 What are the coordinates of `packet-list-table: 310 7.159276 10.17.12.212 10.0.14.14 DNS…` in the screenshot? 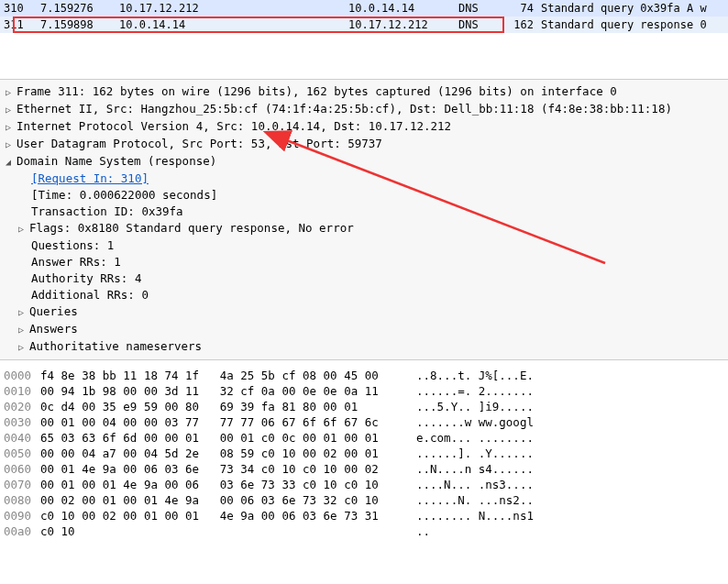 It's located at (364, 17).